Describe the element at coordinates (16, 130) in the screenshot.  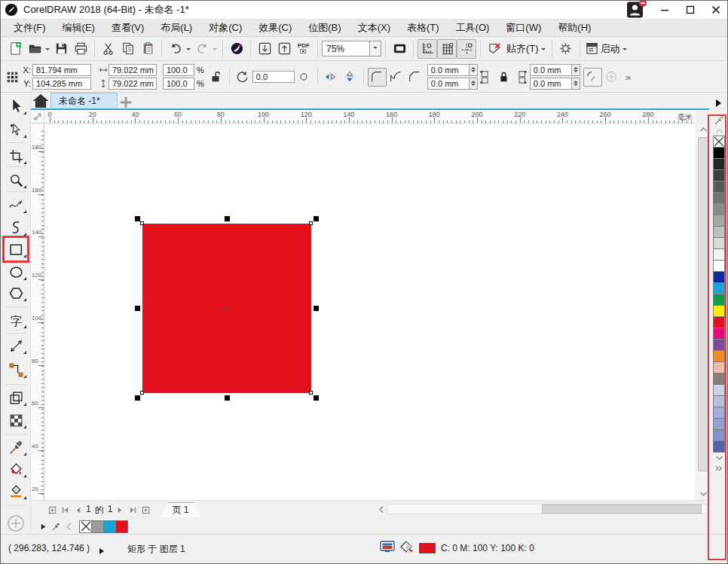
I see `shape-tool` at that location.